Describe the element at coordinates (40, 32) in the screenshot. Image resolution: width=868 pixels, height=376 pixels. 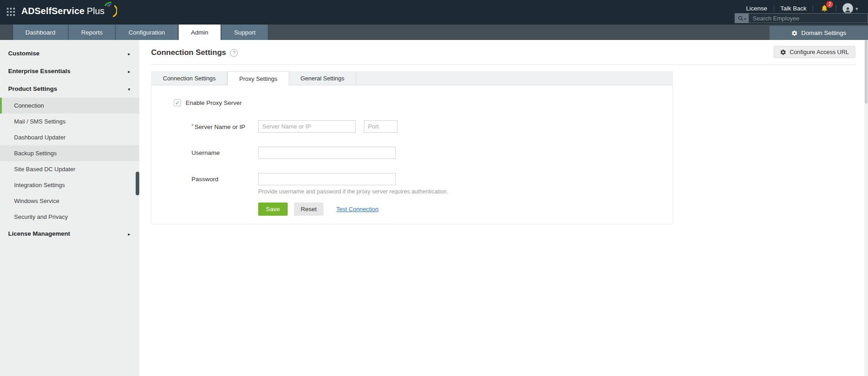
I see `nav-tab-dashboard: Dashboard` at that location.